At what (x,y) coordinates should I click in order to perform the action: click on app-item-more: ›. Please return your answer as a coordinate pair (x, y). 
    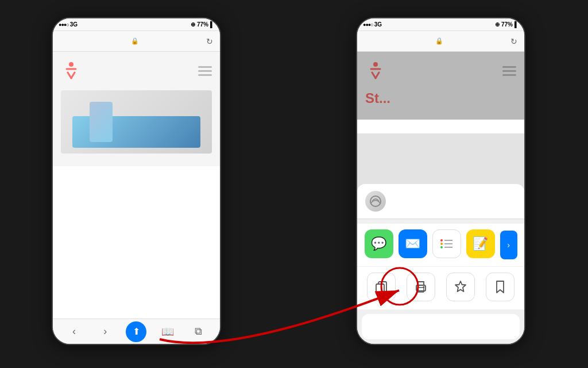
    Looking at the image, I should click on (509, 245).